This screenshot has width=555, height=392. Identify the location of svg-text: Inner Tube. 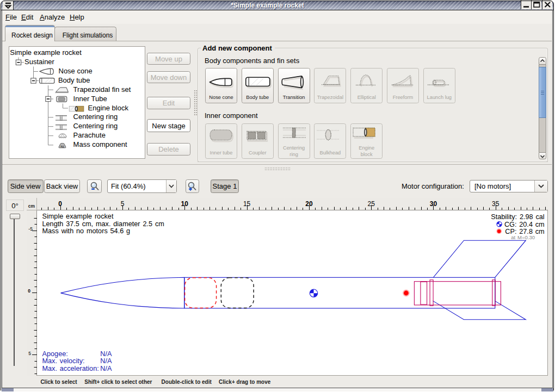
(90, 99).